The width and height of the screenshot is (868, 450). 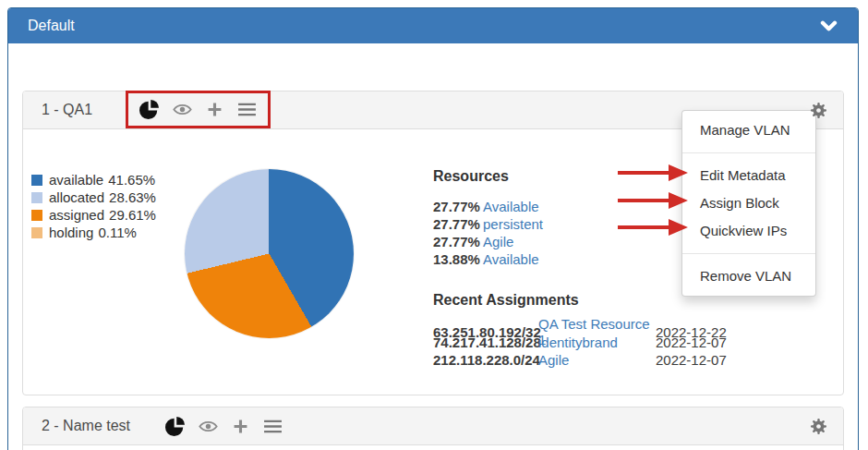 What do you see at coordinates (499, 242) in the screenshot?
I see `resource-link: Agile` at bounding box center [499, 242].